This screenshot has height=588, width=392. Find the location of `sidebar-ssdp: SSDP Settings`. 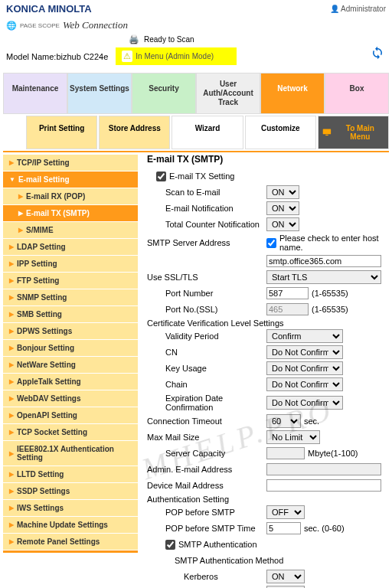

sidebar-ssdp: SSDP Settings is located at coordinates (70, 491).